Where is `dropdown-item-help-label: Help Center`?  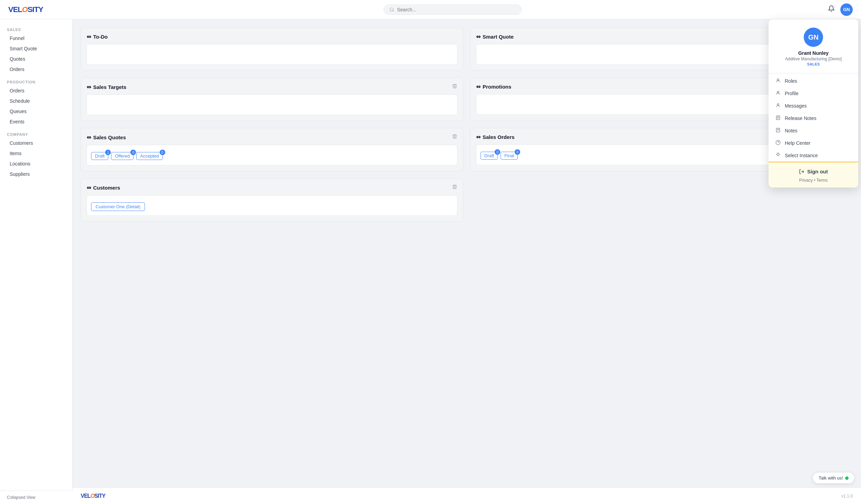 dropdown-item-help-label: Help Center is located at coordinates (798, 143).